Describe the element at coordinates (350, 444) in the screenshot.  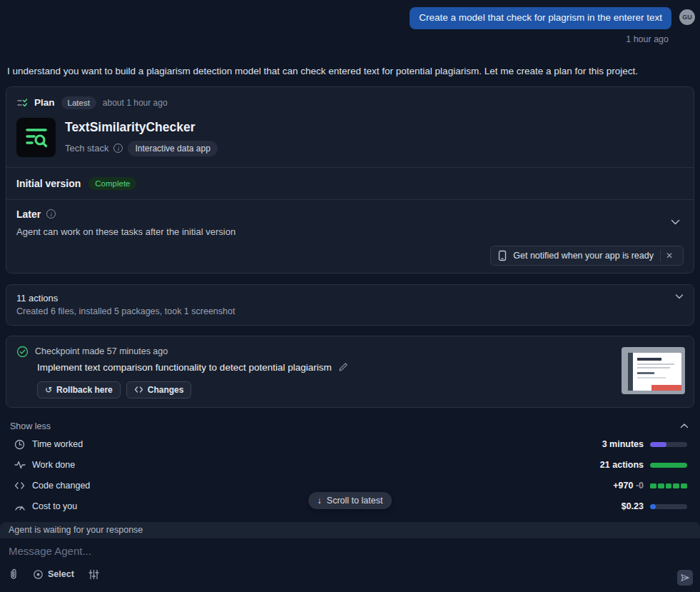
I see `stat-row: Time worked3 minutes` at that location.